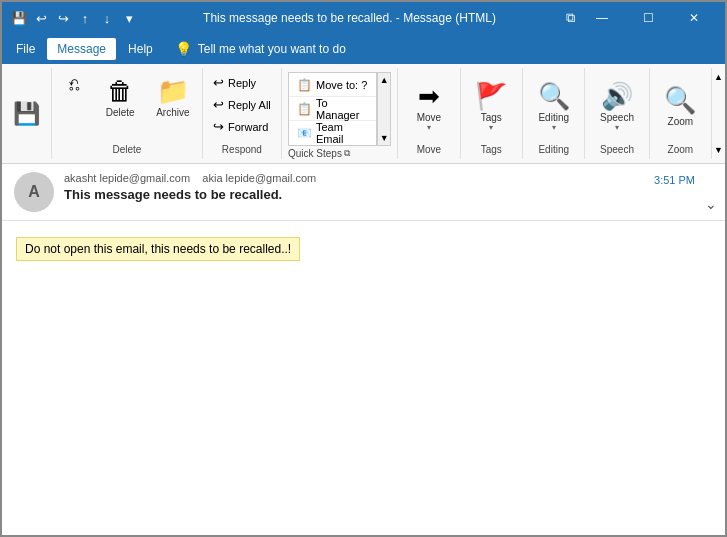 This screenshot has height=537, width=727. Describe the element at coordinates (554, 108) in the screenshot. I see `editing-button: 🔍 Editing ▾` at that location.